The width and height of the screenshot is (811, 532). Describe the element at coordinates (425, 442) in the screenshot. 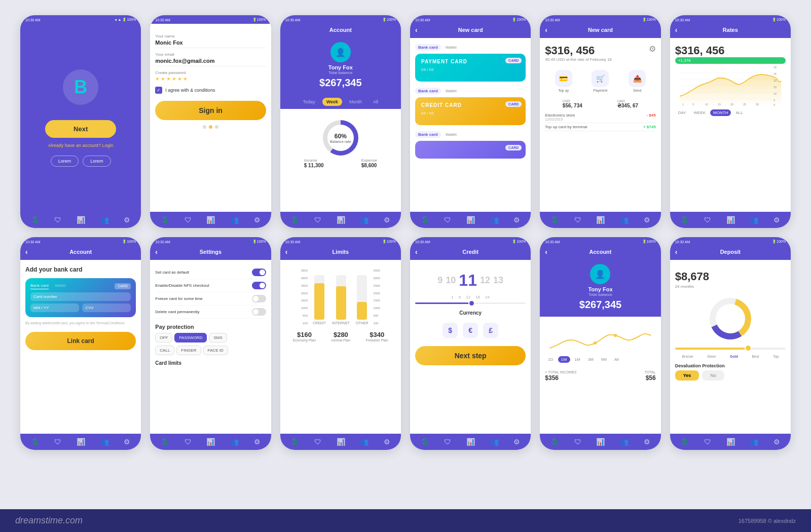

I see `footer-icon-home-10: 💲` at that location.